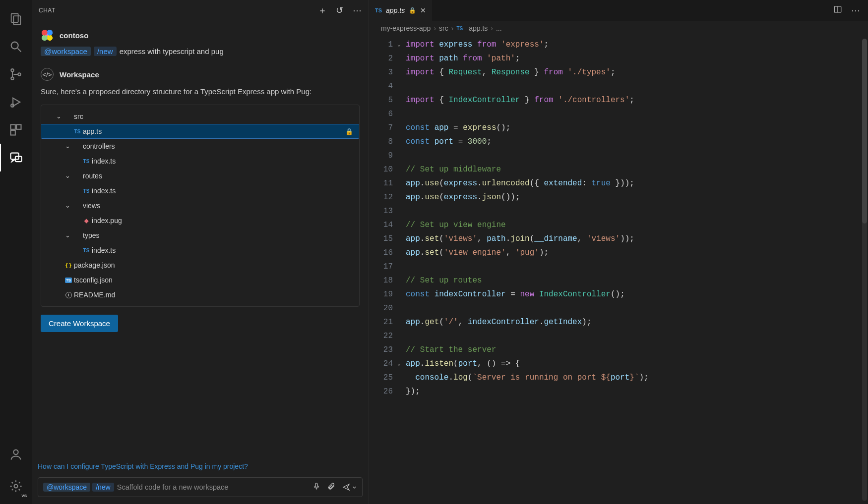 The height and width of the screenshot is (504, 868). Describe the element at coordinates (637, 378) in the screenshot. I see `code-line: console.log(`Server is running on port $…` at that location.